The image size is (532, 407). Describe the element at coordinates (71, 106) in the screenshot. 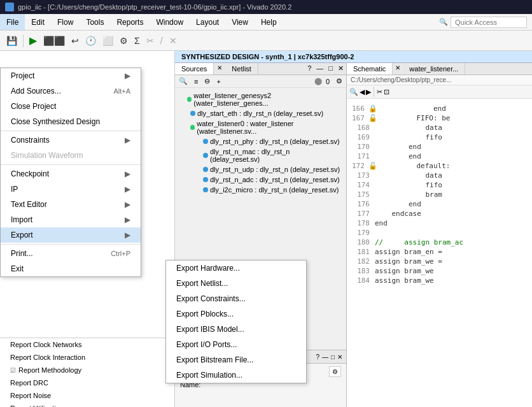

I see `menu-item-close-project: Close Project` at that location.